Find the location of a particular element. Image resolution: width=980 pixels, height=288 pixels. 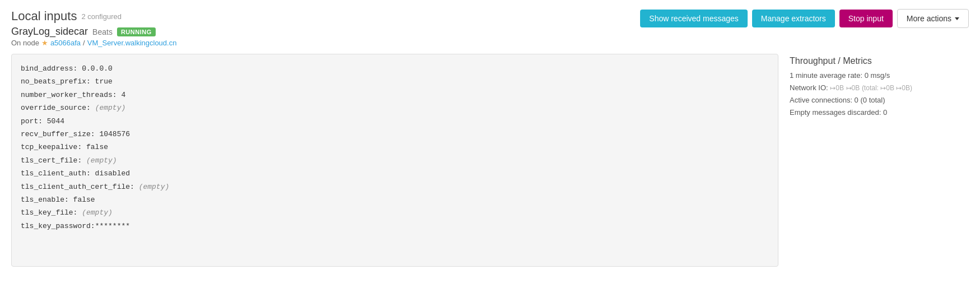

network-io-total: (total: ↦0B ↦0B) is located at coordinates (887, 88).